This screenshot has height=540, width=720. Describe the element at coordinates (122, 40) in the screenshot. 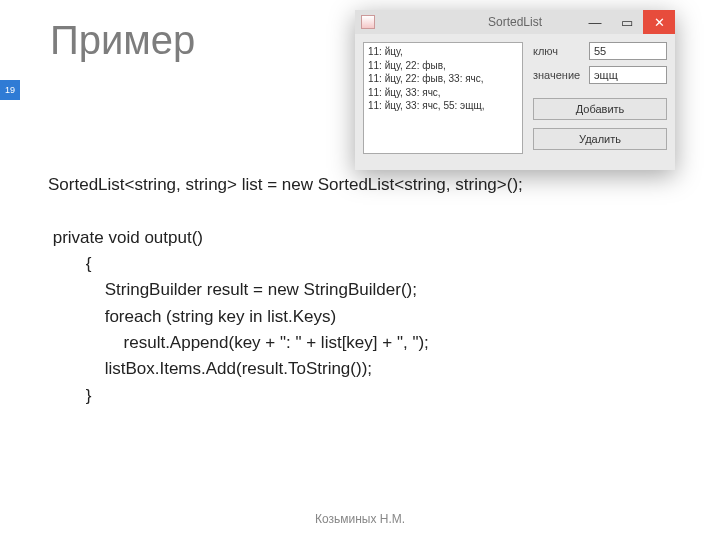

I see `slide-title: Пример` at that location.